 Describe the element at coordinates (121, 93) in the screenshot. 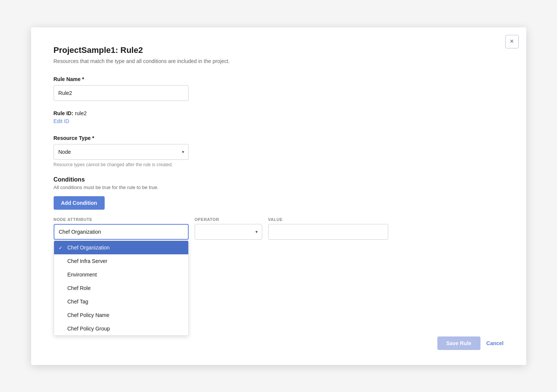

I see `rule-name-input` at that location.